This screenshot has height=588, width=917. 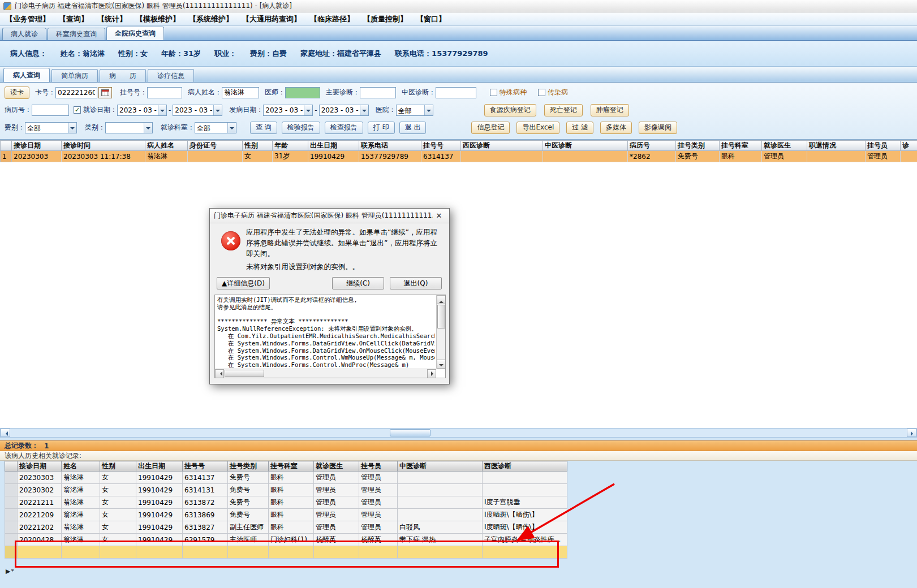 I want to click on cell: 6313869, so click(x=205, y=515).